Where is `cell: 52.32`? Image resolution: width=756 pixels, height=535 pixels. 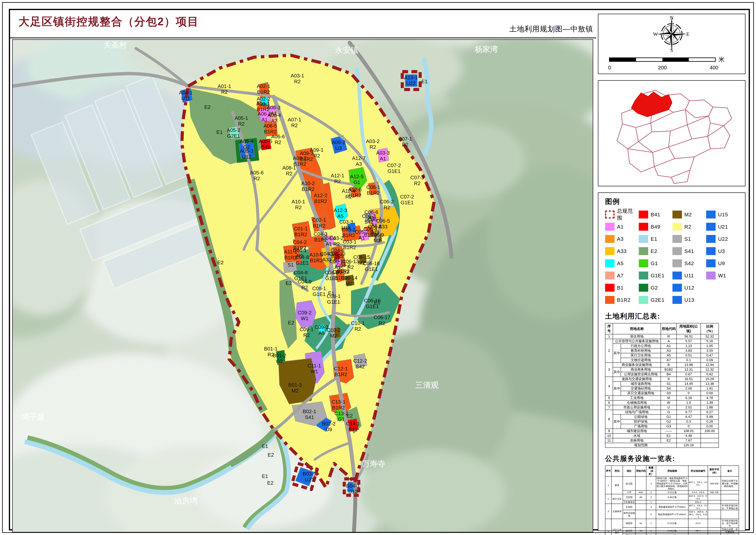 cell: 52.32 is located at coordinates (710, 337).